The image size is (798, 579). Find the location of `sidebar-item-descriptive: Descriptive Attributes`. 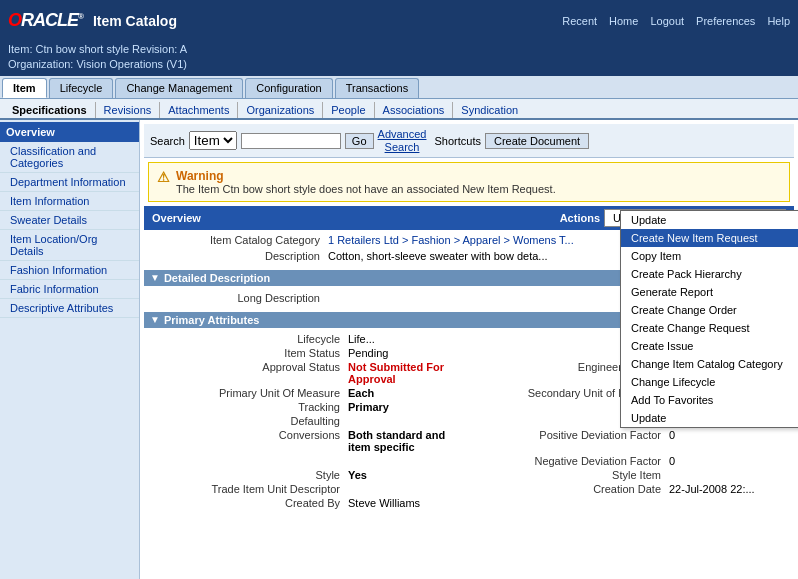

sidebar-item-descriptive: Descriptive Attributes is located at coordinates (70, 308).